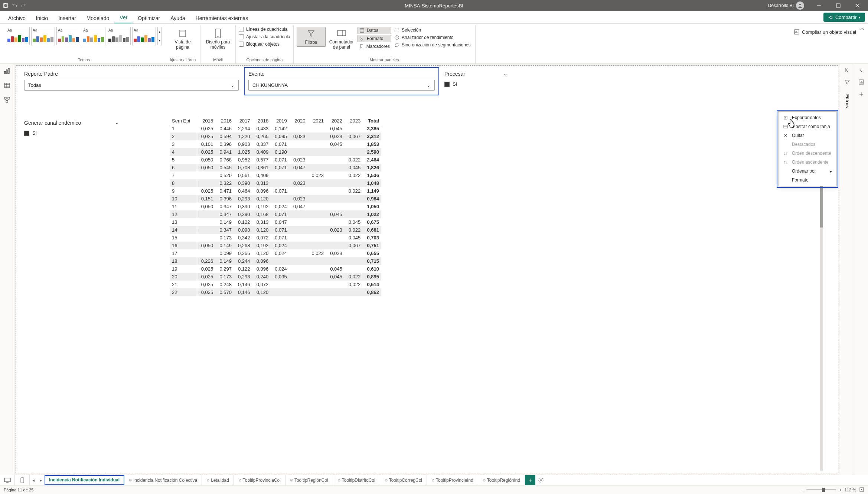 The width and height of the screenshot is (868, 494). I want to click on table-row: 220,0250,5700,1460,1200,862, so click(275, 292).